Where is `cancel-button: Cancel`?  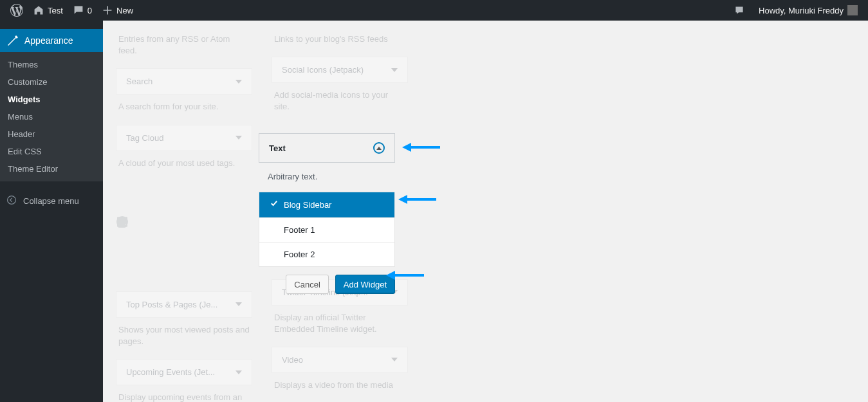 cancel-button: Cancel is located at coordinates (307, 284).